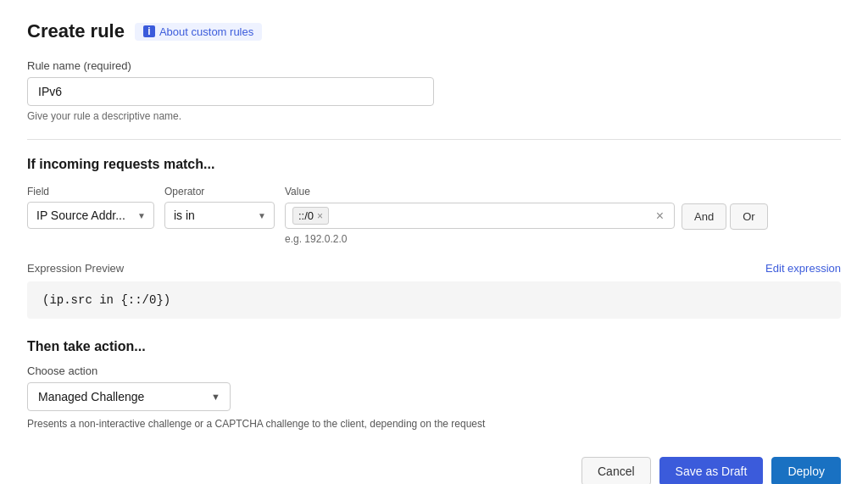 This screenshot has height=484, width=868. Describe the element at coordinates (306, 215) in the screenshot. I see `tag-text: ::/0` at that location.